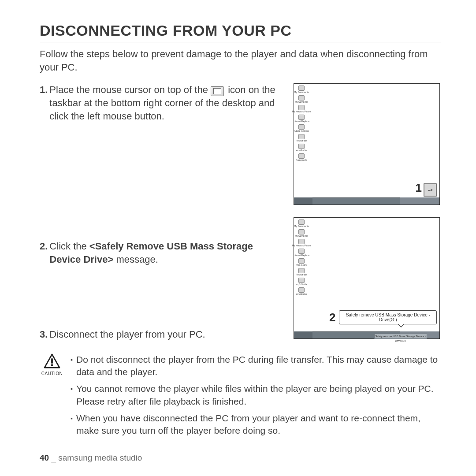 This screenshot has height=476, width=476. What do you see at coordinates (301, 157) in the screenshot?
I see `desktop-icon: Paragraphs` at bounding box center [301, 157].